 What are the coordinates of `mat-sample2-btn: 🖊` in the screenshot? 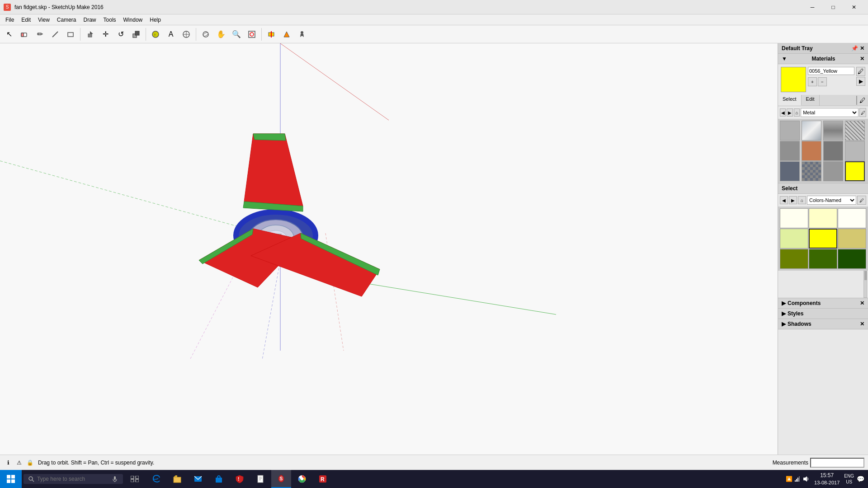 It's located at (863, 113).